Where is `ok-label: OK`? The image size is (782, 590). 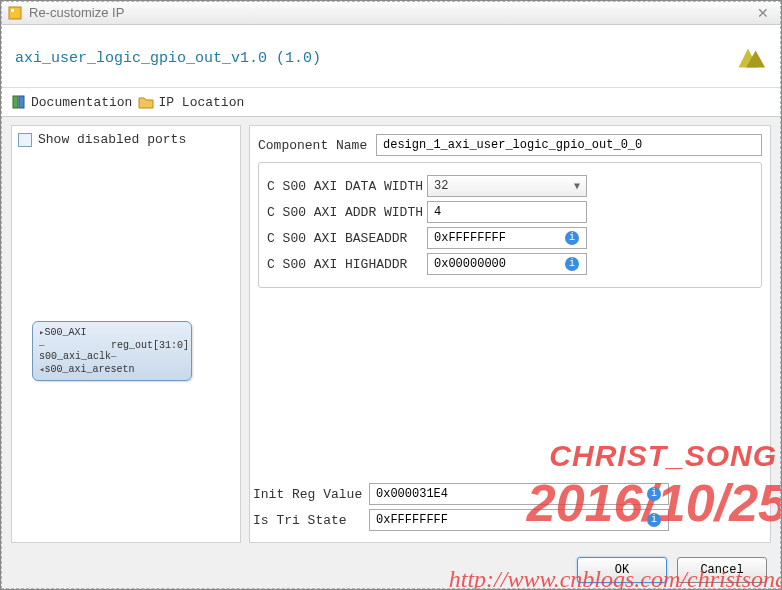 ok-label: OK is located at coordinates (622, 570).